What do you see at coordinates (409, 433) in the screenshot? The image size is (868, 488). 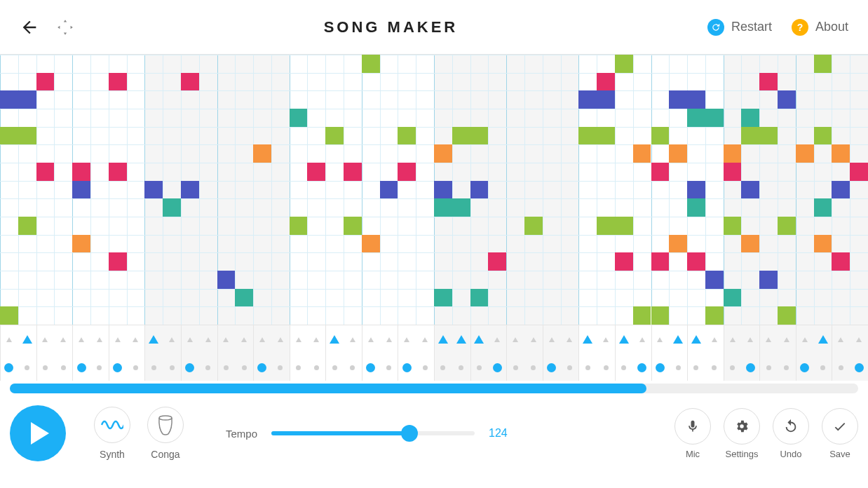 I see `tempo-thumb` at bounding box center [409, 433].